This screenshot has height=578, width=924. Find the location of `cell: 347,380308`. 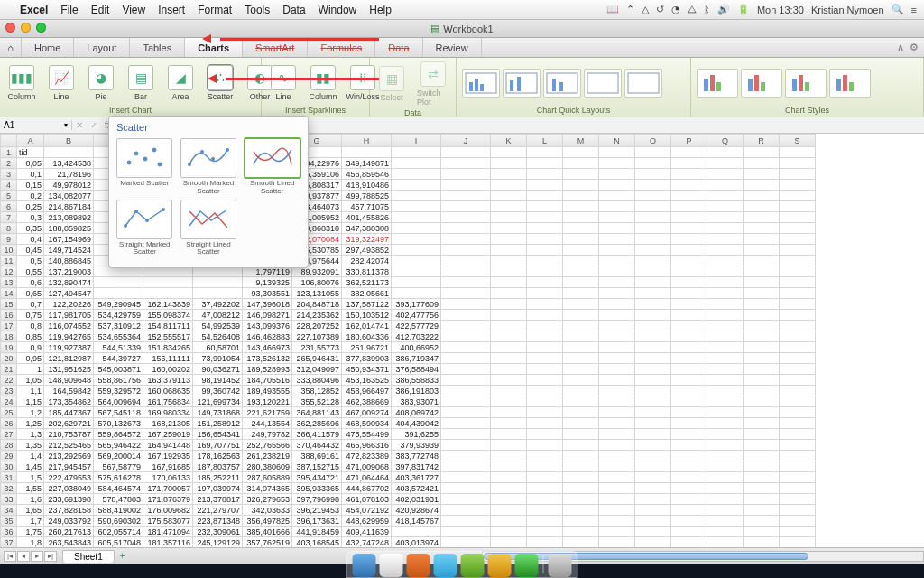

cell: 347,380308 is located at coordinates (366, 228).